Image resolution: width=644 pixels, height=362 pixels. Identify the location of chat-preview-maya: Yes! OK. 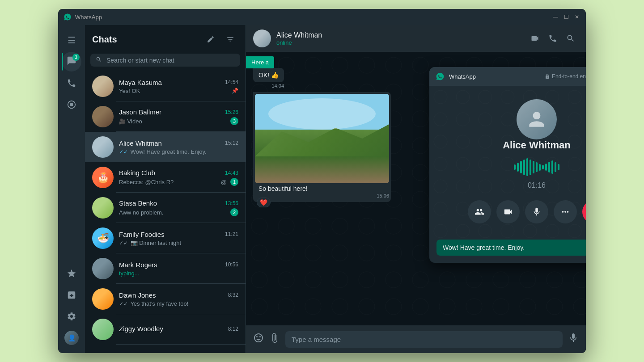
(175, 91).